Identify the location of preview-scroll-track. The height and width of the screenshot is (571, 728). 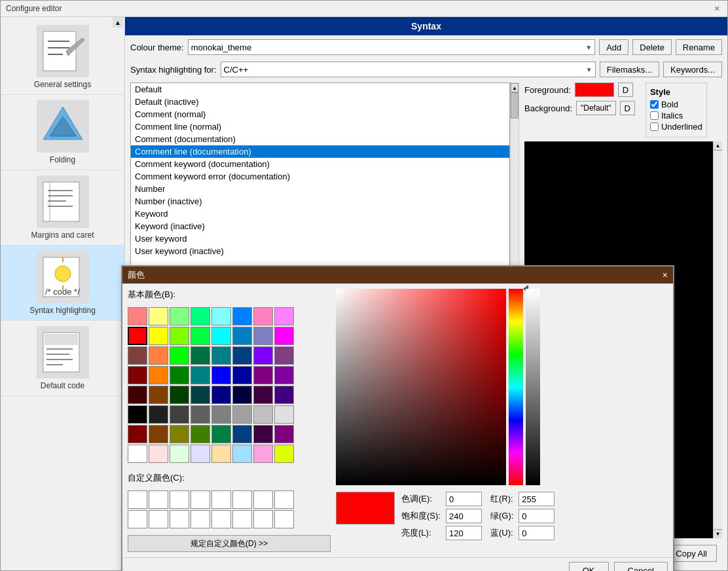
(718, 340).